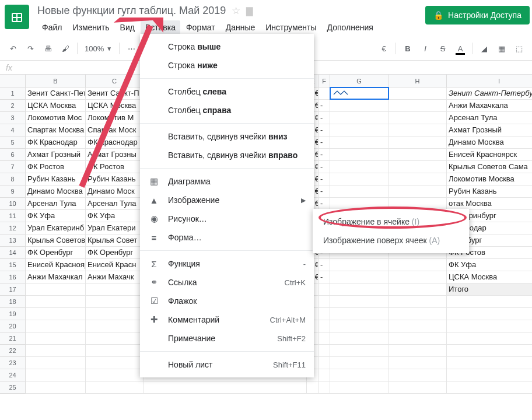 The width and height of the screenshot is (532, 420). What do you see at coordinates (324, 118) in the screenshot?
I see `cell-F3: -` at bounding box center [324, 118].